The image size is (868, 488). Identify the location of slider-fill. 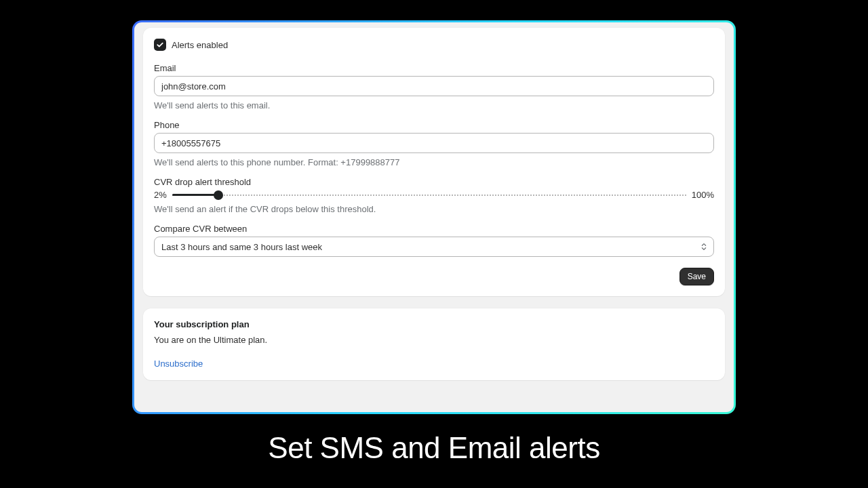
(195, 195).